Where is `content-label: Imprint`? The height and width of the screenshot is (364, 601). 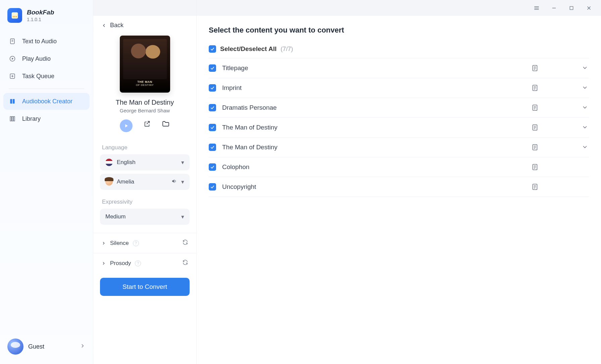
content-label: Imprint is located at coordinates (374, 88).